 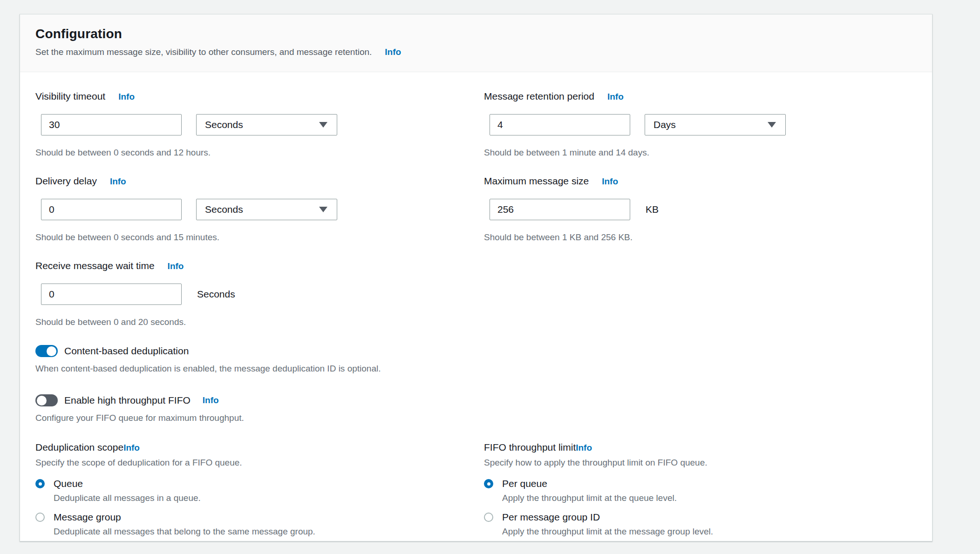 What do you see at coordinates (476, 43) in the screenshot?
I see `panel-header: Configuration Set the maximum message si…` at bounding box center [476, 43].